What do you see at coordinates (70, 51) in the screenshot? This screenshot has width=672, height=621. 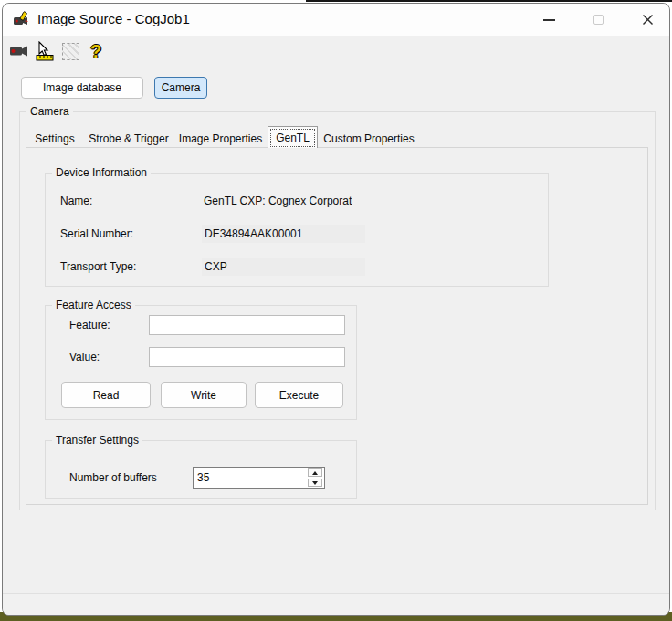 I see `image-grid-disabled-icon` at bounding box center [70, 51].